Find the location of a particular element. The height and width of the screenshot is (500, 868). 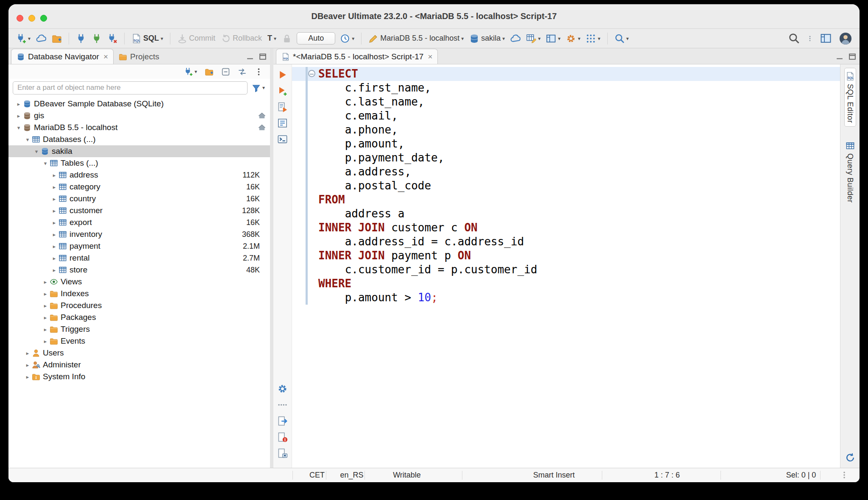

rollback-button: Rollback is located at coordinates (242, 39).